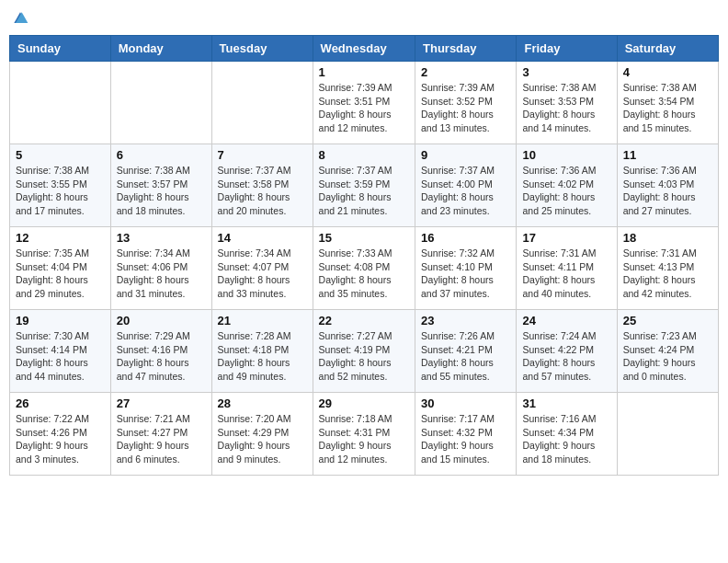 The image size is (728, 563). I want to click on day-info: Sunrise: 7:37 AM Sunset: 4:00 PM Dayligh…, so click(465, 191).